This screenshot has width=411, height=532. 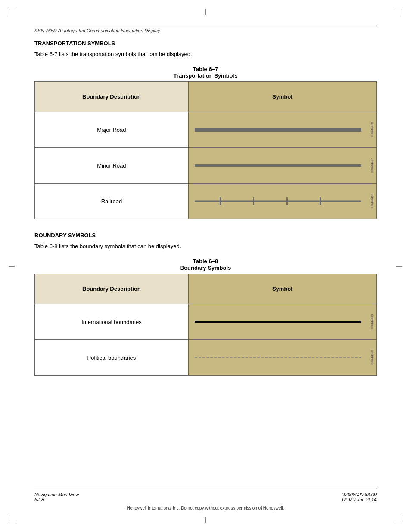 What do you see at coordinates (282, 97) in the screenshot?
I see `transport-col-symbol: Symbol` at bounding box center [282, 97].